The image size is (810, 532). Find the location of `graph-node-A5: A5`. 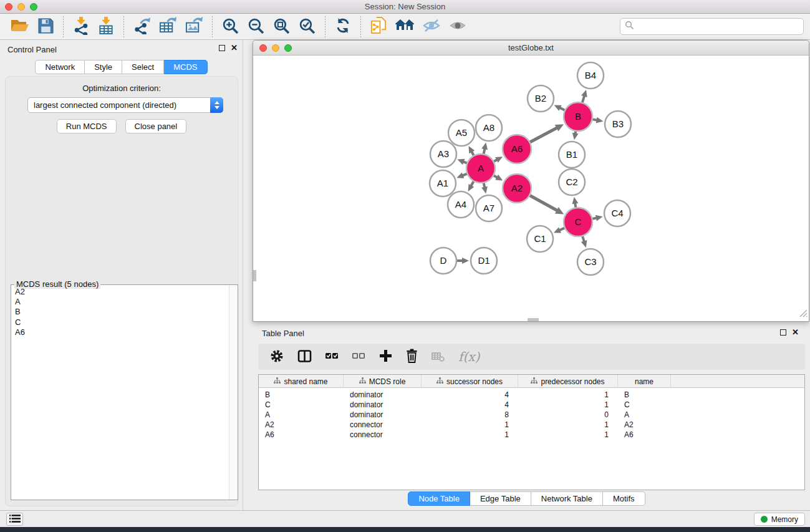

graph-node-A5: A5 is located at coordinates (461, 133).